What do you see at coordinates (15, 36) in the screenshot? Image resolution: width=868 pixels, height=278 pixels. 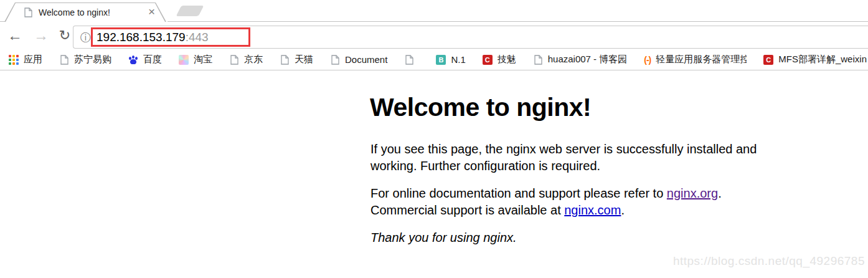 I see `back-button-icon: ←` at bounding box center [15, 36].